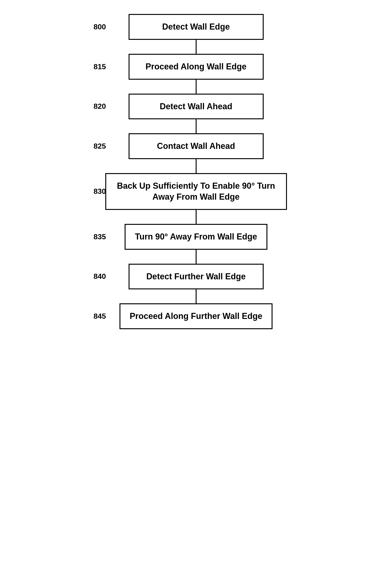 The height and width of the screenshot is (561, 392). What do you see at coordinates (196, 192) in the screenshot?
I see `step-830-box: Back Up Sufficiently To Enable 90° Turn …` at bounding box center [196, 192].